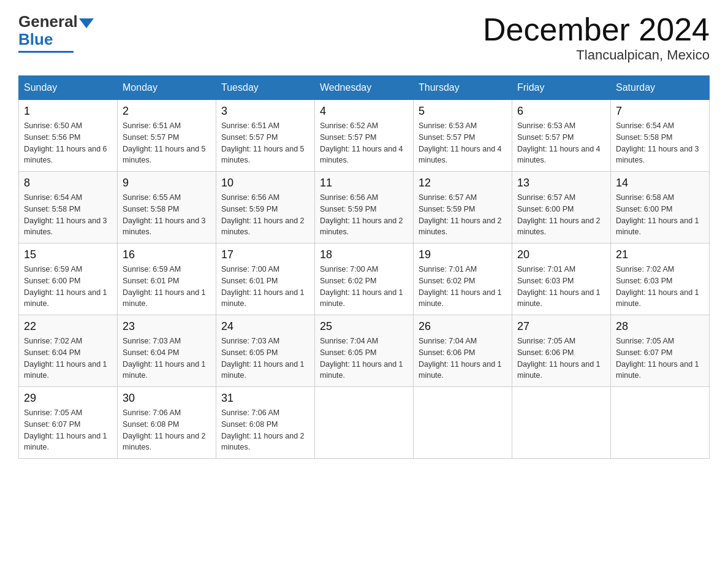 This screenshot has width=728, height=563. I want to click on weekday-header-saturday: Saturday, so click(661, 88).